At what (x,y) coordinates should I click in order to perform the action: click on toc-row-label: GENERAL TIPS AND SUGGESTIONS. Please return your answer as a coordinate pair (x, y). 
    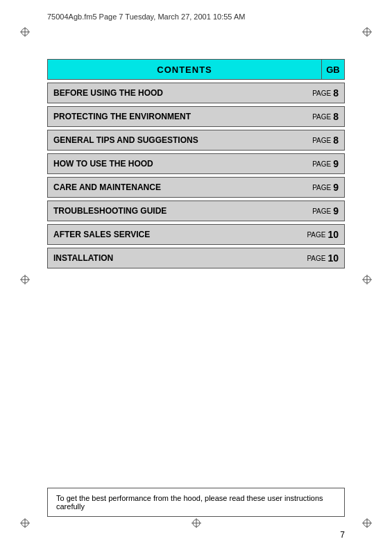
    Looking at the image, I should click on (168, 140).